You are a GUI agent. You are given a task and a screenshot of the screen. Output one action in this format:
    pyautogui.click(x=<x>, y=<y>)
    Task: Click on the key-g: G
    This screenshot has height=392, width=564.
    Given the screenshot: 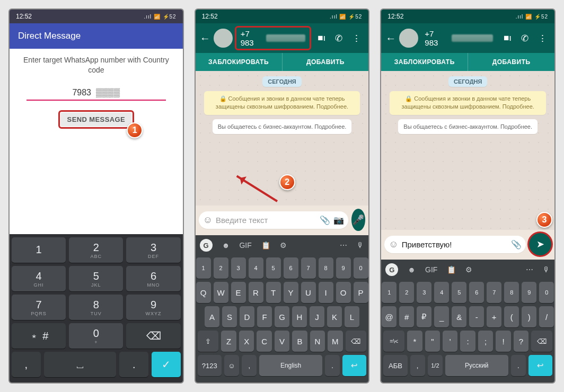 What is the action you would take?
    pyautogui.click(x=282, y=317)
    